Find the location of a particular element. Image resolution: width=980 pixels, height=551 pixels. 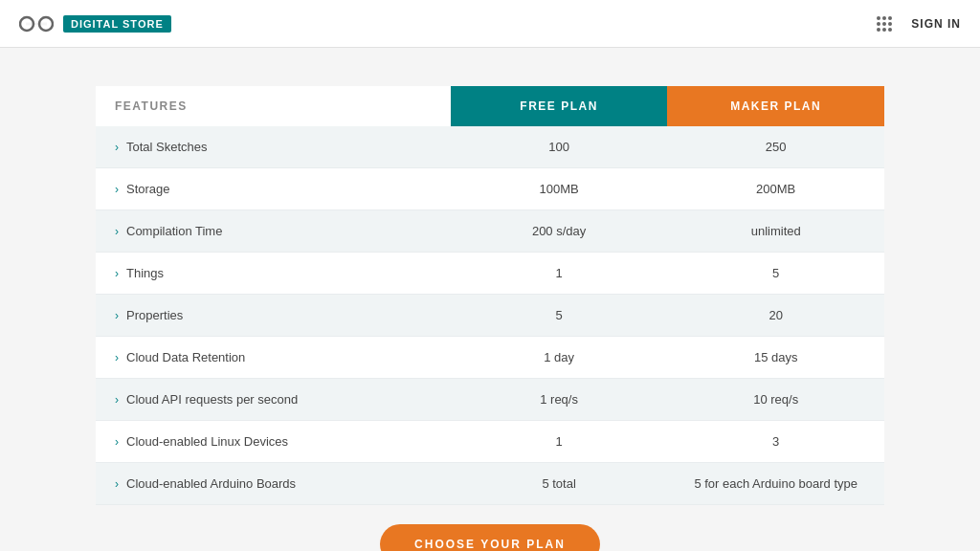

maker-value-cell: unlimited is located at coordinates (775, 231).